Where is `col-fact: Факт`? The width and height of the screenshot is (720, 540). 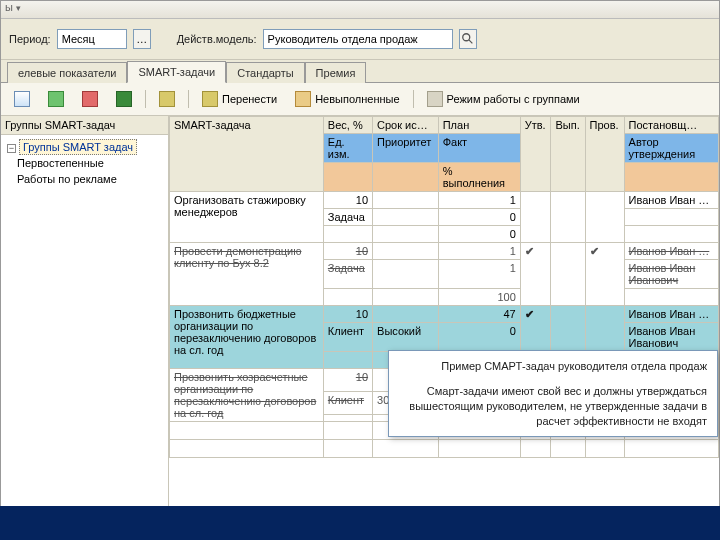
col-fact: Факт is located at coordinates (479, 148).